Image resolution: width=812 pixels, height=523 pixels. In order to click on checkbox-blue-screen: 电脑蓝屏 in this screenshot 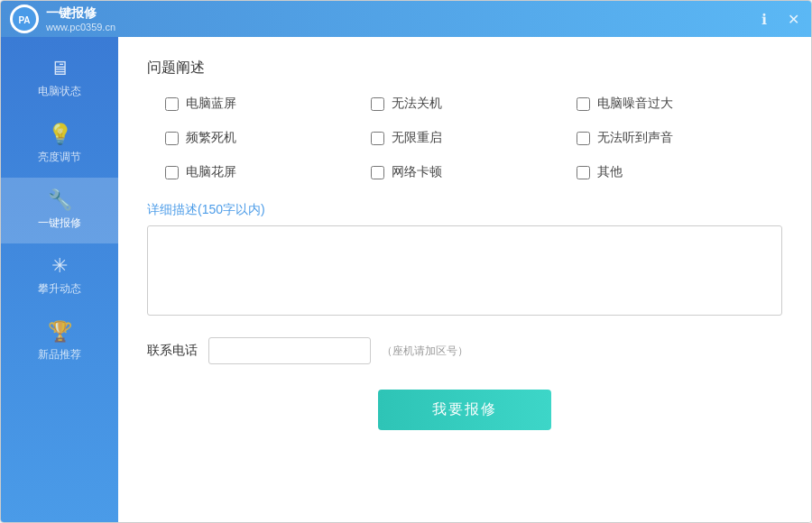, I will do `click(268, 104)`.